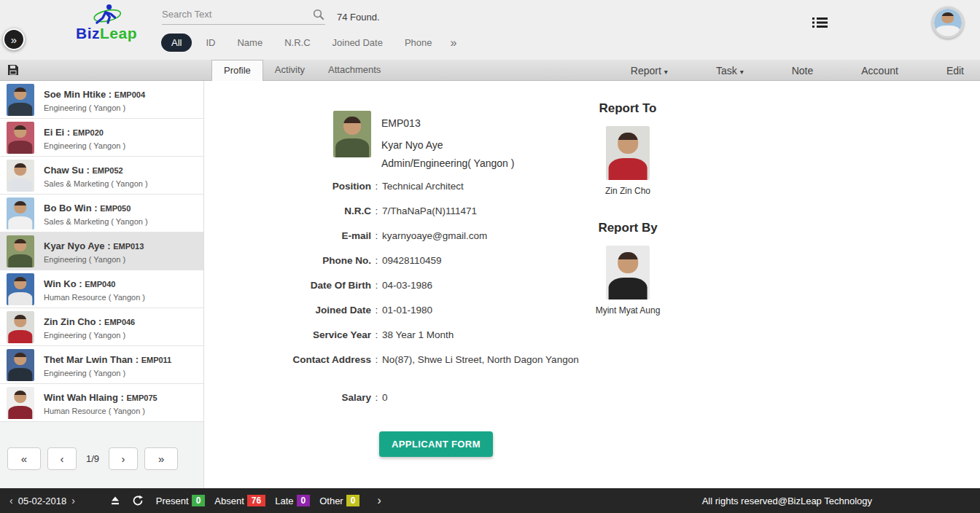  Describe the element at coordinates (100, 284) in the screenshot. I see `employee-code: EMP040` at that location.